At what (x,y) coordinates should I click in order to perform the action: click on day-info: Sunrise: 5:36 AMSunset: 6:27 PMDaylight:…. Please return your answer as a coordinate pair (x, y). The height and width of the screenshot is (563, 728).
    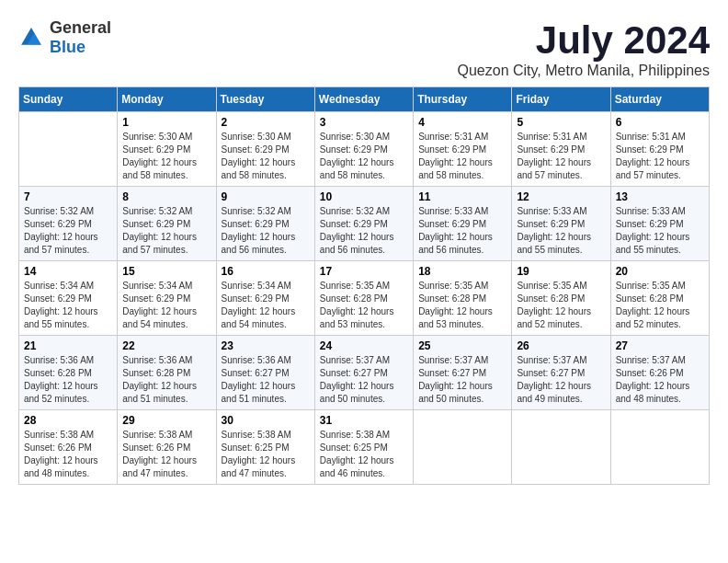
    Looking at the image, I should click on (266, 380).